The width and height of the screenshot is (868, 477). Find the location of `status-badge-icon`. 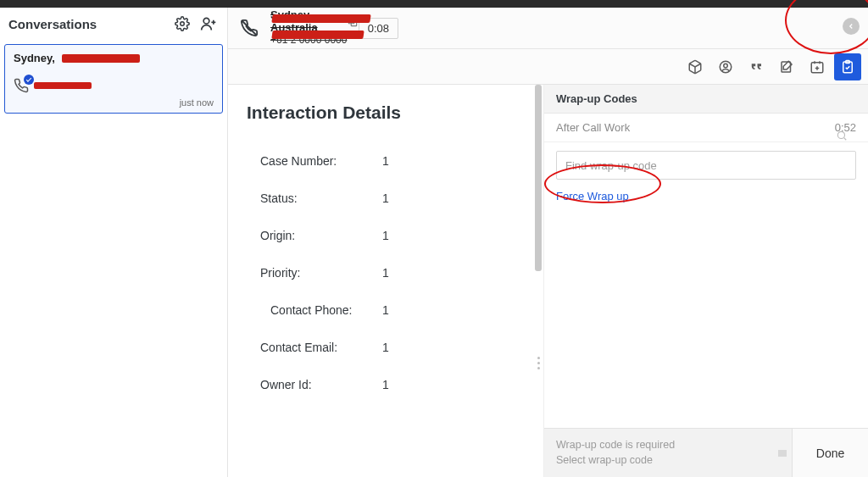

status-badge-icon is located at coordinates (29, 80).